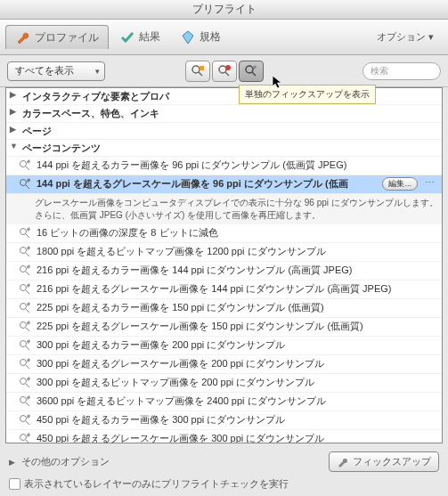 This screenshot has width=448, height=496. I want to click on tree-header: ページコンテンツ, so click(224, 148).